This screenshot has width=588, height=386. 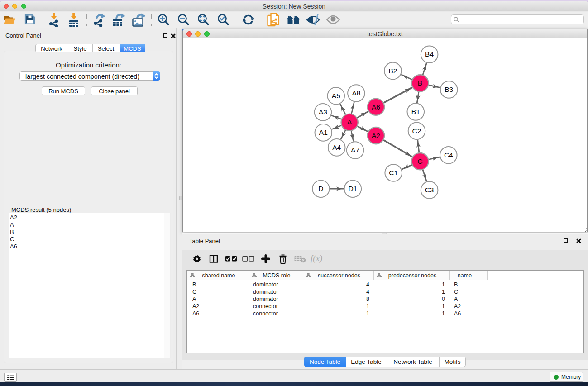 What do you see at coordinates (355, 150) in the screenshot?
I see `svg-text: A7` at bounding box center [355, 150].